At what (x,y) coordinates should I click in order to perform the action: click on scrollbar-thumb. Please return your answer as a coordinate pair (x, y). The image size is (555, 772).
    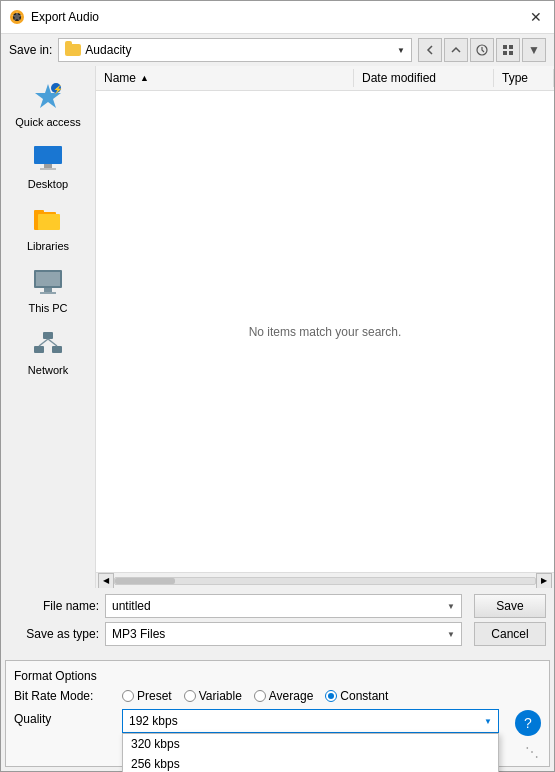
    Looking at the image, I should click on (145, 581).